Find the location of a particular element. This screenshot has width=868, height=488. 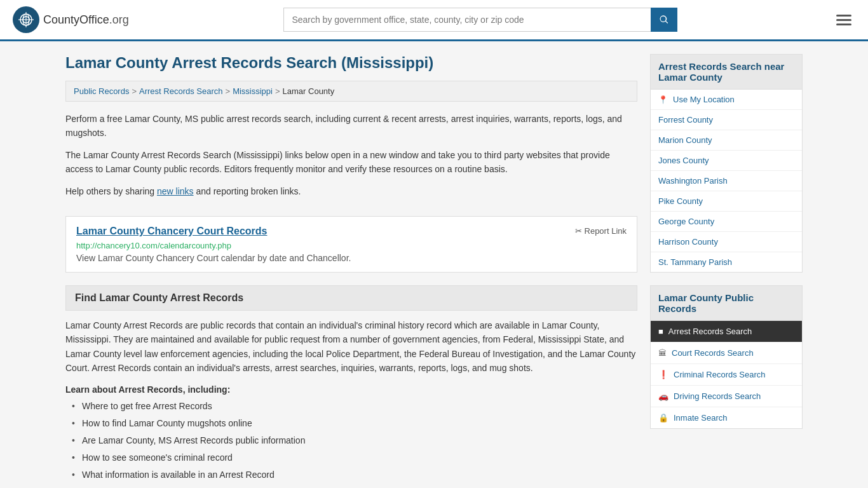

new-links-link: new links is located at coordinates (175, 191).